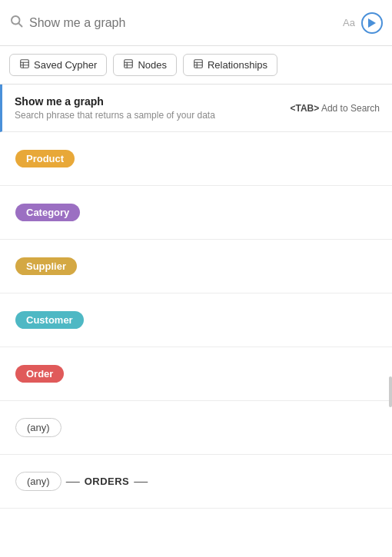 The height and width of the screenshot is (557, 392). Describe the element at coordinates (25, 65) in the screenshot. I see `saved-cypher-icon` at that location.